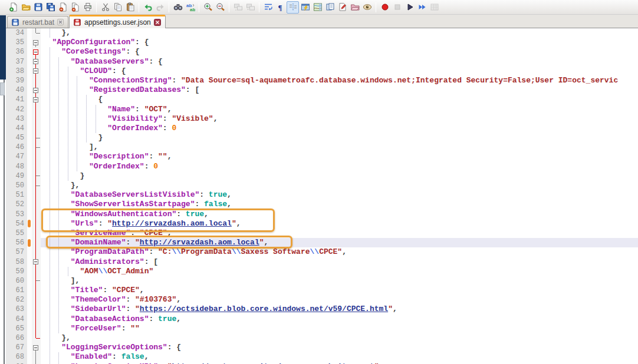 The height and width of the screenshot is (364, 638). I want to click on find-button, so click(178, 7).